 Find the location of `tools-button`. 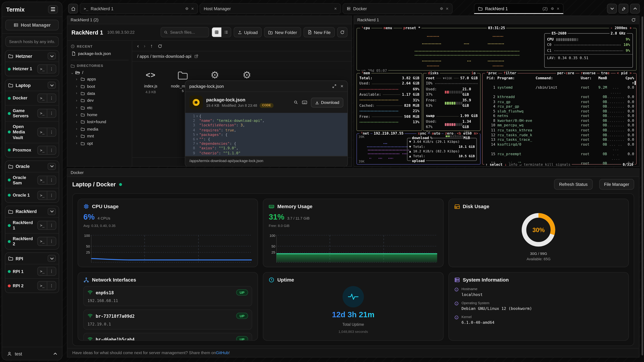

tools-button is located at coordinates (624, 8).